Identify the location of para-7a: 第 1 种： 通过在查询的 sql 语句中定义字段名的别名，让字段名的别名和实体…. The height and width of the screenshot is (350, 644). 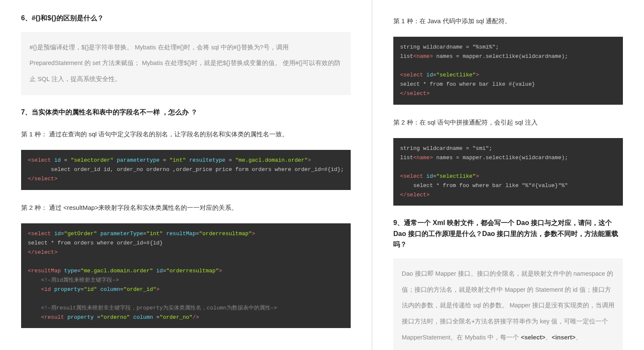
(186, 134).